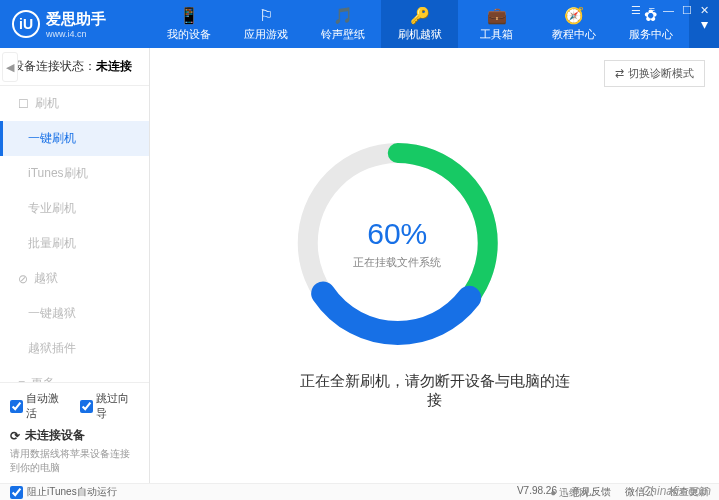  What do you see at coordinates (74, 104) in the screenshot?
I see `sidebar-category: ☐刷机` at bounding box center [74, 104].